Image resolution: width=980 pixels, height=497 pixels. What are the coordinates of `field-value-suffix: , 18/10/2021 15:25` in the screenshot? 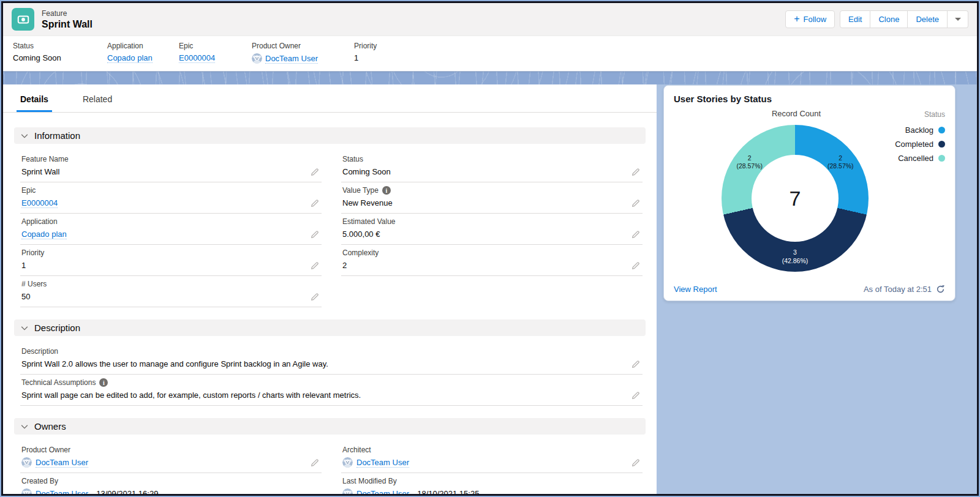 It's located at (446, 492).